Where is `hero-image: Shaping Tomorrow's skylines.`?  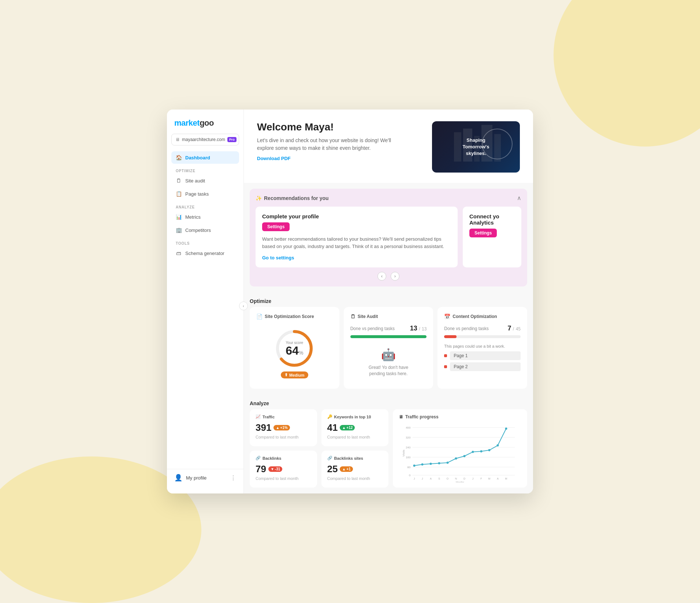 hero-image: Shaping Tomorrow's skylines. is located at coordinates (476, 147).